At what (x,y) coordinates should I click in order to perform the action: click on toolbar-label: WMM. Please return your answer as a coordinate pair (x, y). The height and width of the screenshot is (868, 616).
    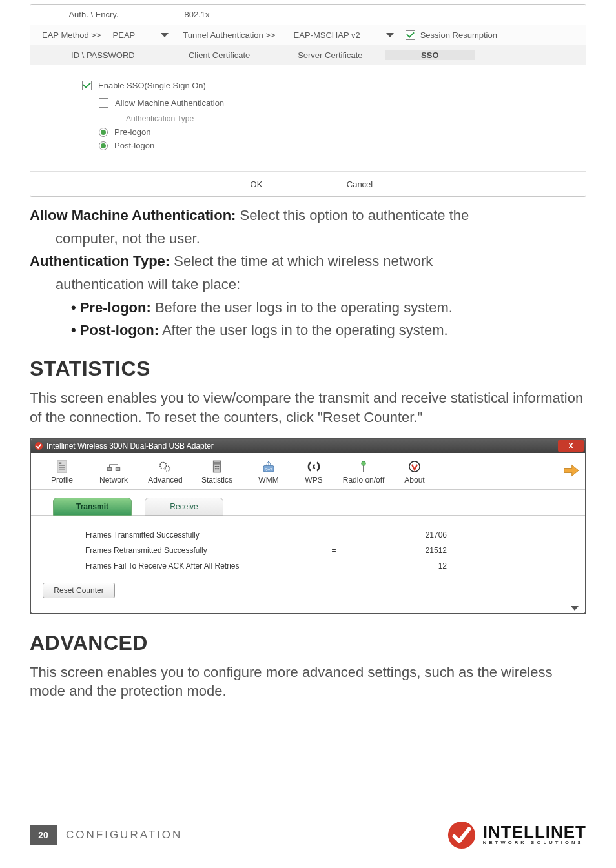
    Looking at the image, I should click on (269, 480).